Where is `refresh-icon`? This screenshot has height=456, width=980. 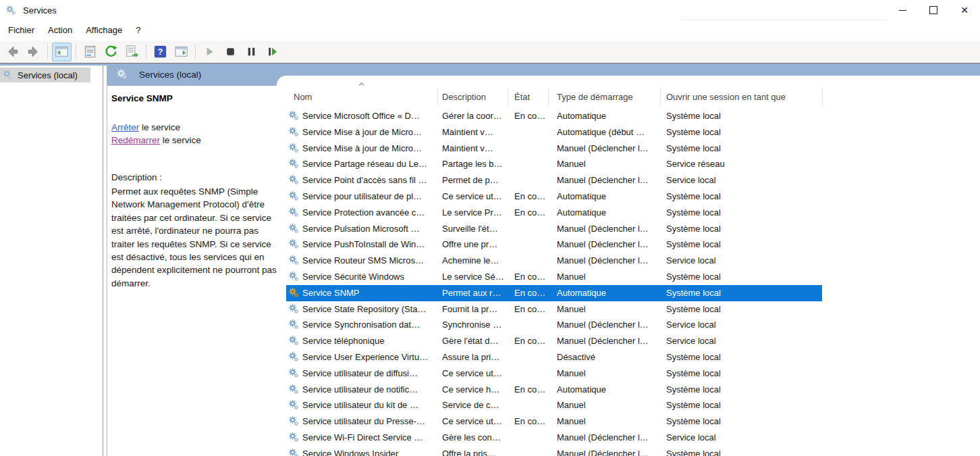
refresh-icon is located at coordinates (111, 51).